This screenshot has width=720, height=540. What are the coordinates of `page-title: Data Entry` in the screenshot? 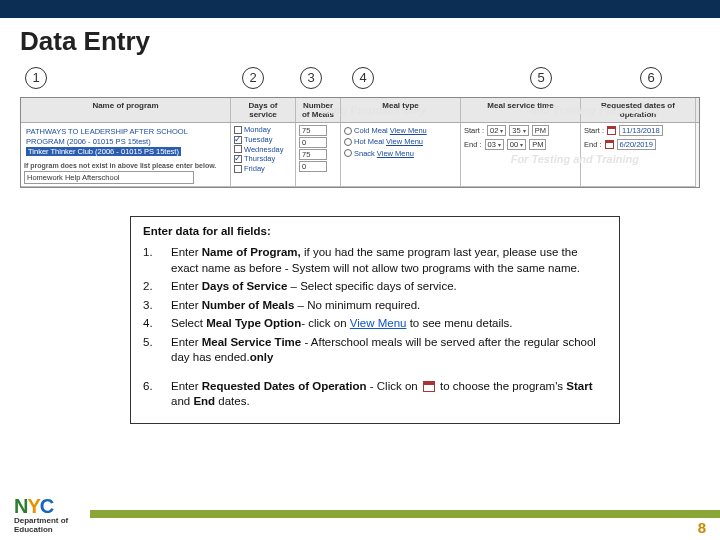 It's located at (360, 42).